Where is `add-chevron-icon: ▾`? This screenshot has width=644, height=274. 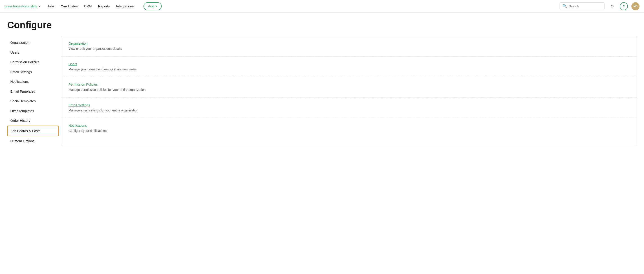
add-chevron-icon: ▾ is located at coordinates (156, 6).